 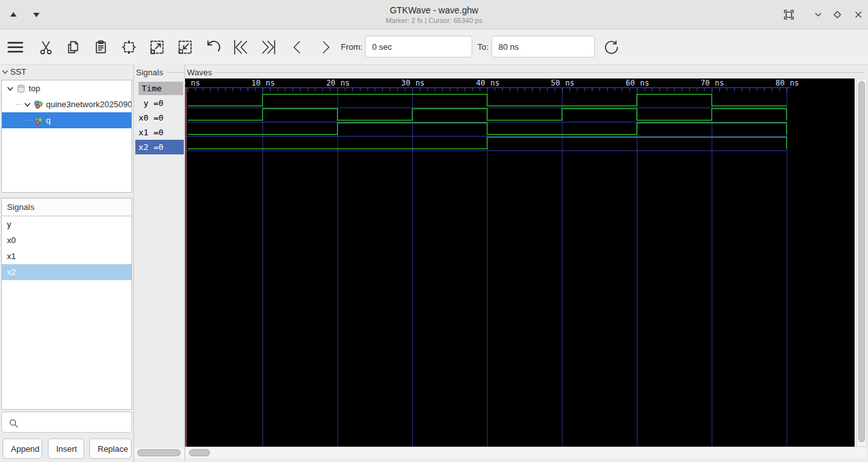 I want to click on go-to-end-button, so click(x=269, y=47).